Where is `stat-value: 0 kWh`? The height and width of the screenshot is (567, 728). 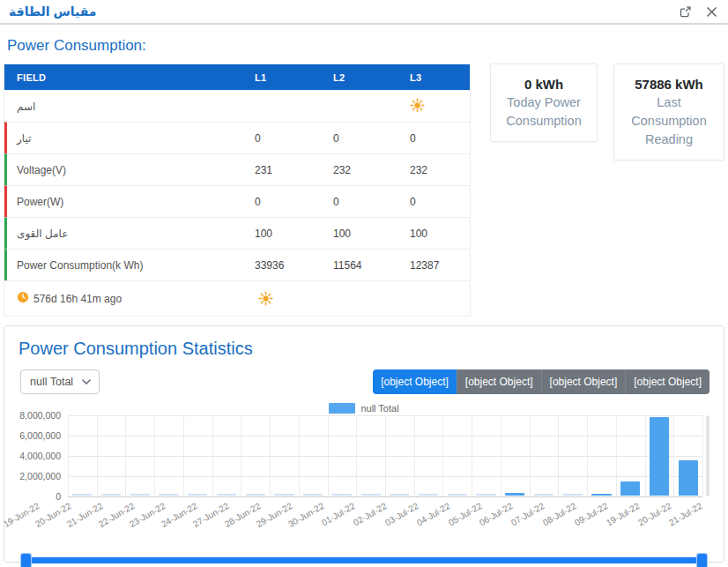 stat-value: 0 kWh is located at coordinates (544, 85).